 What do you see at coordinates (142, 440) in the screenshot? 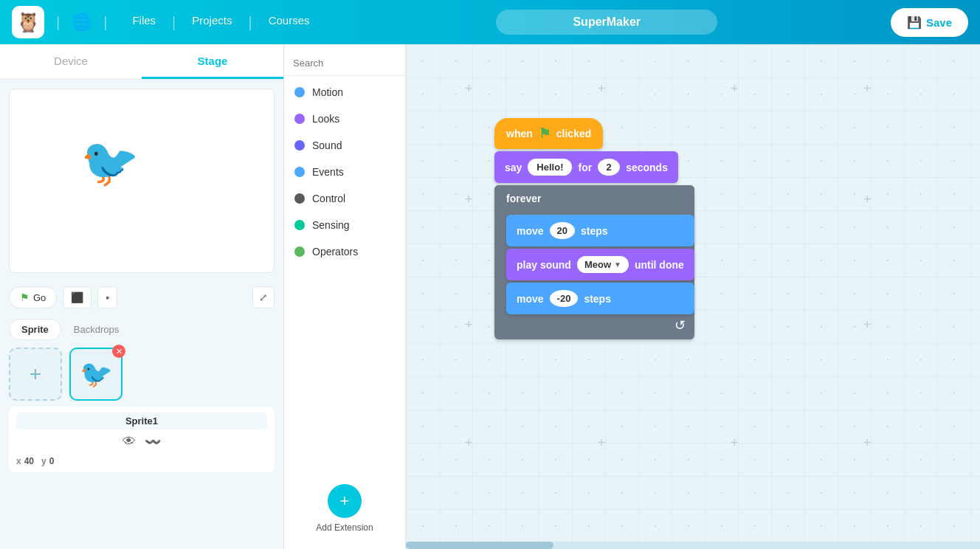
I see `sprite-info: Sprite1 👁 〰️ x 40 y 0` at bounding box center [142, 440].